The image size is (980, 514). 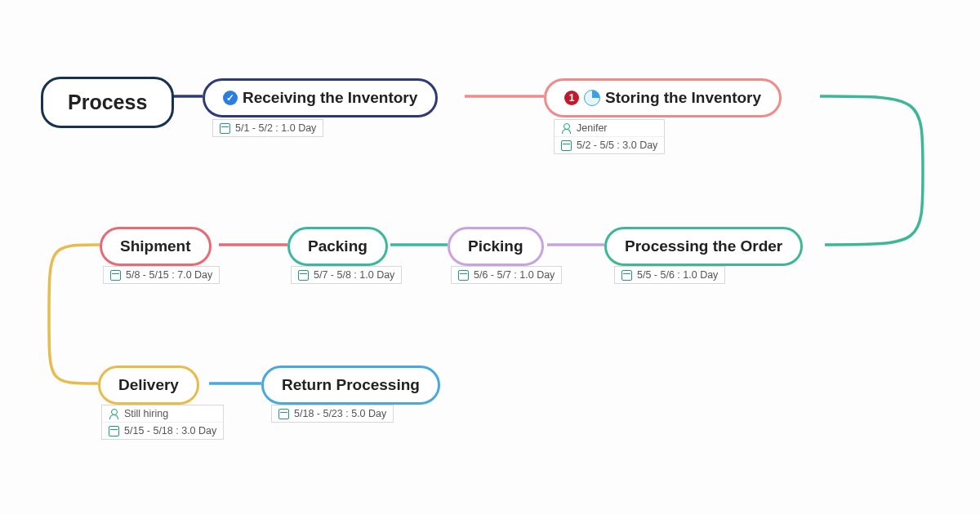 What do you see at coordinates (230, 98) in the screenshot?
I see `check-icon: ✓` at bounding box center [230, 98].